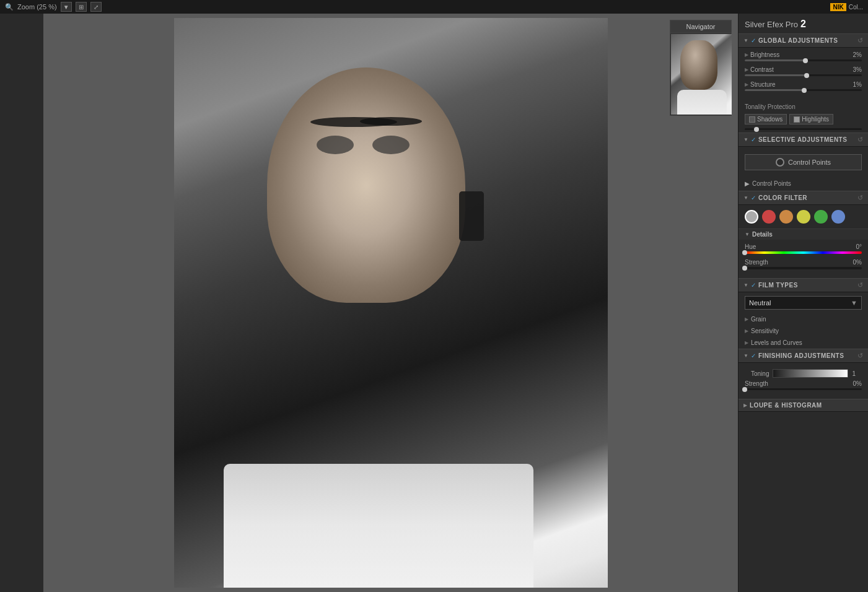 Image resolution: width=868 pixels, height=592 pixels. Describe the element at coordinates (766, 119) in the screenshot. I see `shadows-btn: Shadows` at that location.